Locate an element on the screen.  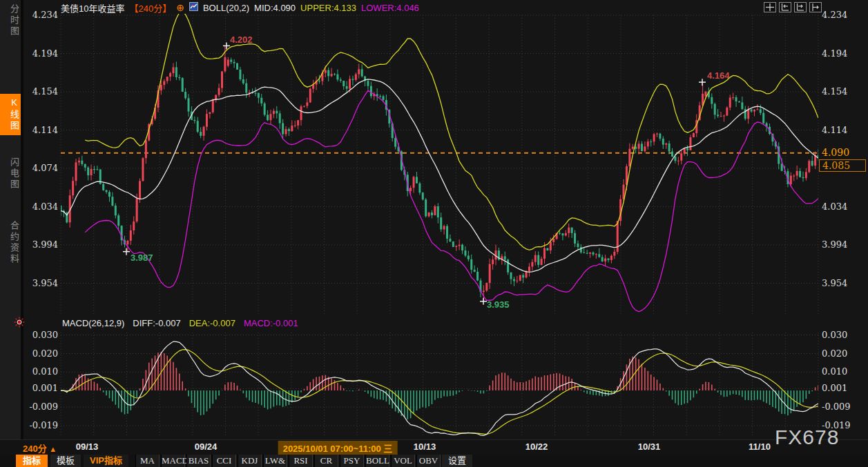
date-label: 11/10 is located at coordinates (760, 447).